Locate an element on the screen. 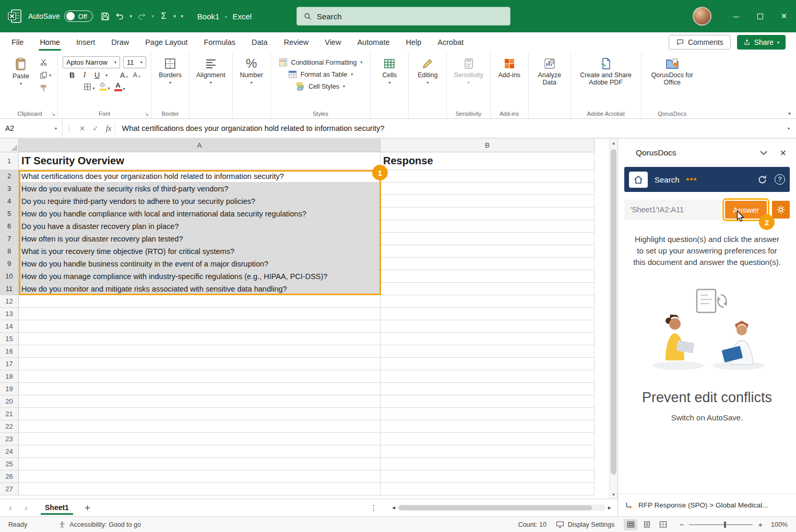  row-header-2: 2 is located at coordinates (9, 176).